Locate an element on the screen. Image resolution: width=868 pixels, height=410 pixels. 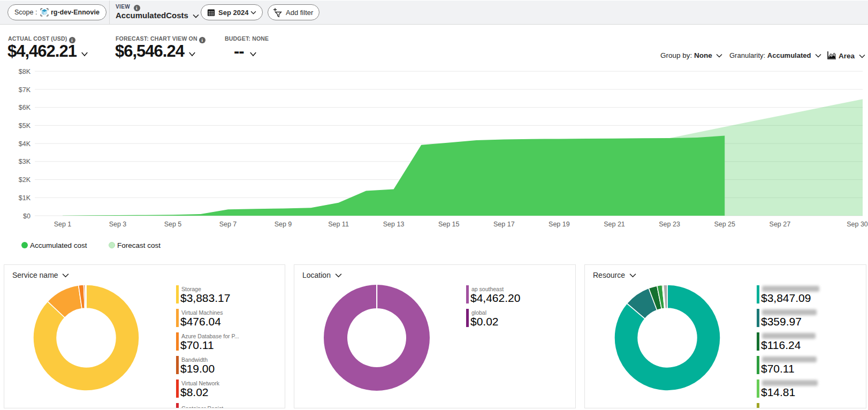
svg-text: $2K is located at coordinates (25, 180).